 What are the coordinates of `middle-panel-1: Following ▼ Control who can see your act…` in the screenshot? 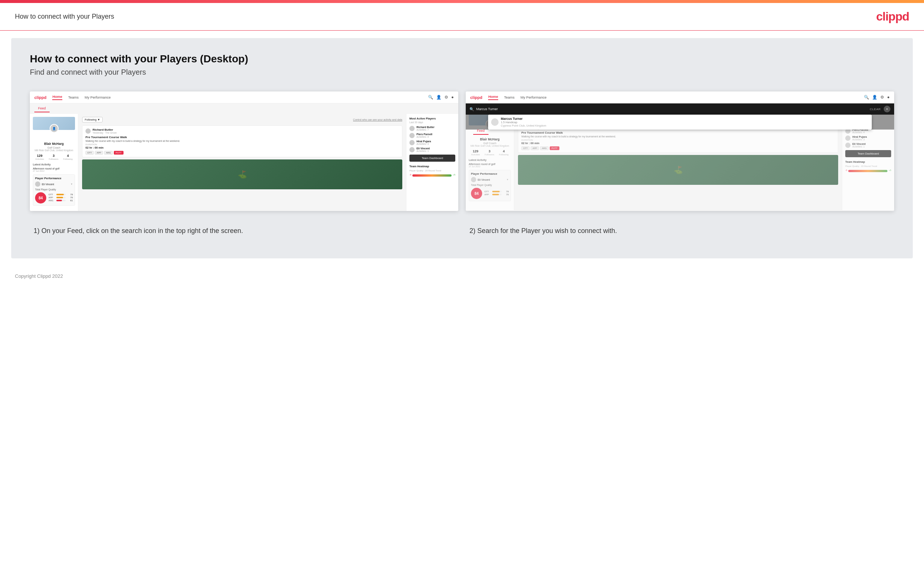 It's located at (242, 162).